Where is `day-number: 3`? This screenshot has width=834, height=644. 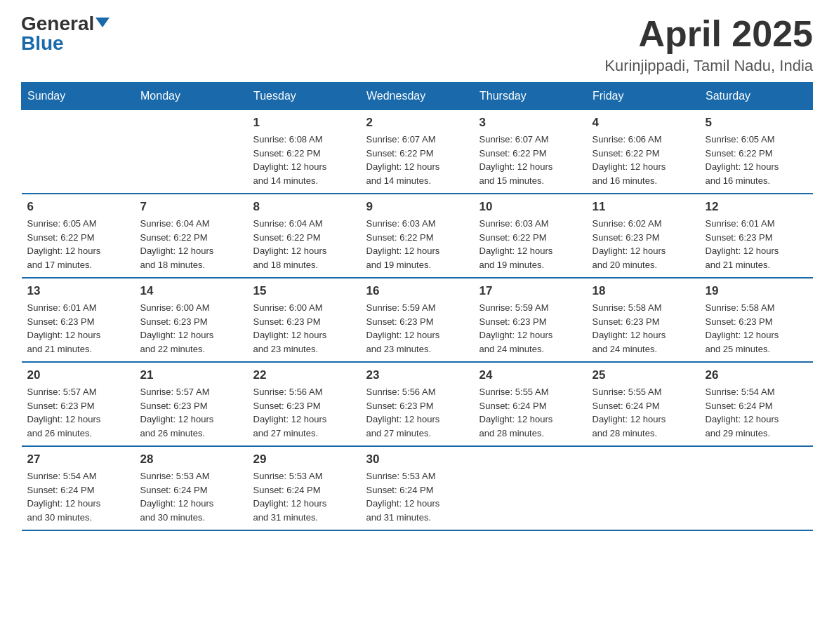 day-number: 3 is located at coordinates (531, 123).